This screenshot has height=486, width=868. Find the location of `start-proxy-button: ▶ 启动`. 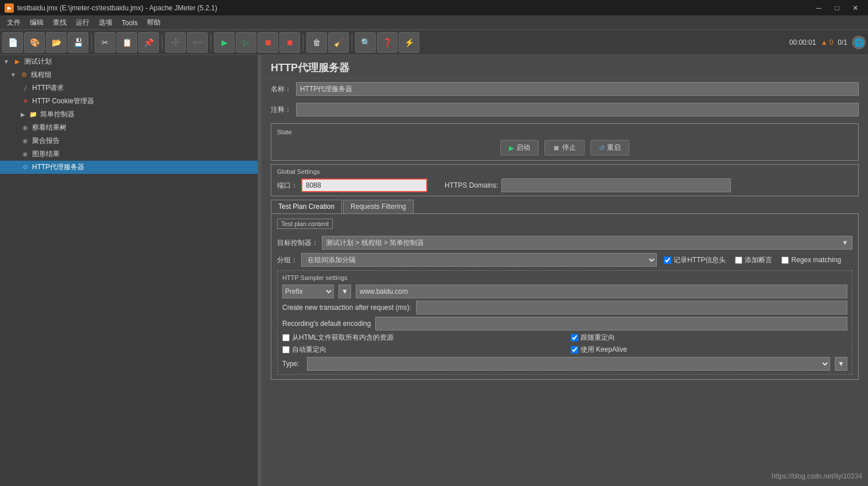

start-proxy-button: ▶ 启动 is located at coordinates (520, 148).